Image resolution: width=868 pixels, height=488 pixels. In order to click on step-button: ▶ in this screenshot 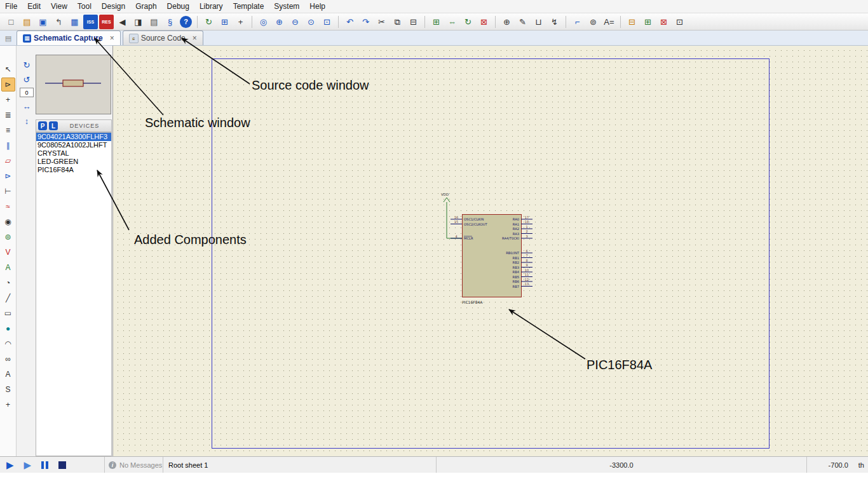, I will do `click(28, 465)`.